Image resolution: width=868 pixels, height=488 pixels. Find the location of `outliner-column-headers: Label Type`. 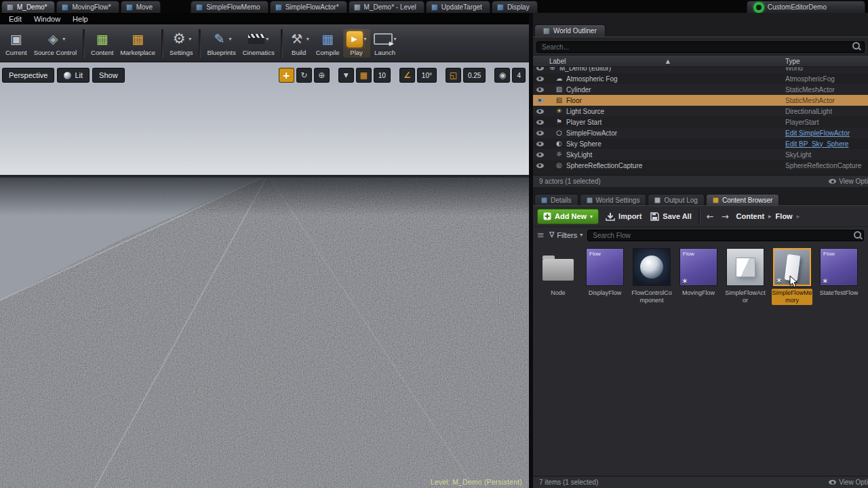

outliner-column-headers: Label Type is located at coordinates (701, 61).